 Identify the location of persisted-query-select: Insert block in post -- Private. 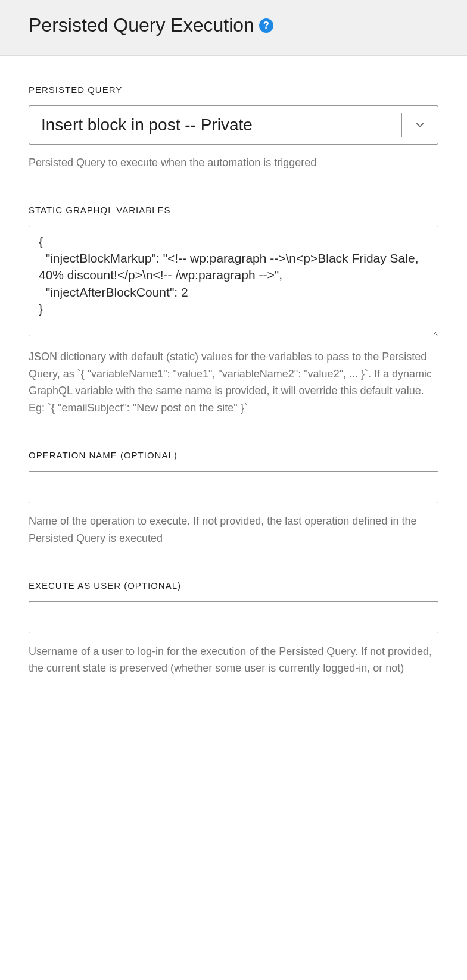
(234, 125).